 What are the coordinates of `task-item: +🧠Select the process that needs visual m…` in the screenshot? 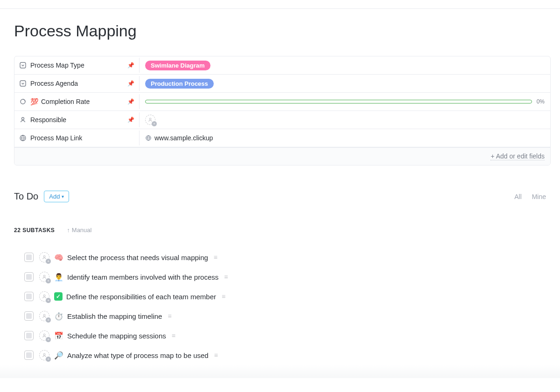 It's located at (285, 257).